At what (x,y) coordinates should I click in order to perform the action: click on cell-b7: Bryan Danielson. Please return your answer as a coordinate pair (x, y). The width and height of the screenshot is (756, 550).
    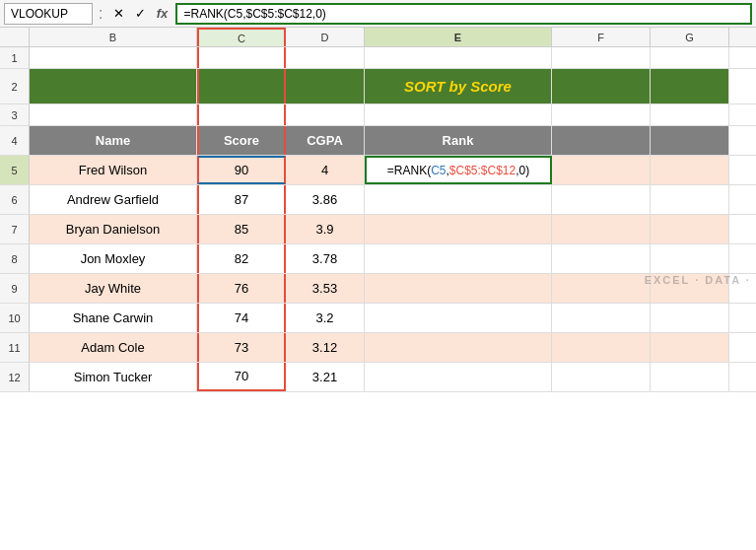
    Looking at the image, I should click on (113, 229).